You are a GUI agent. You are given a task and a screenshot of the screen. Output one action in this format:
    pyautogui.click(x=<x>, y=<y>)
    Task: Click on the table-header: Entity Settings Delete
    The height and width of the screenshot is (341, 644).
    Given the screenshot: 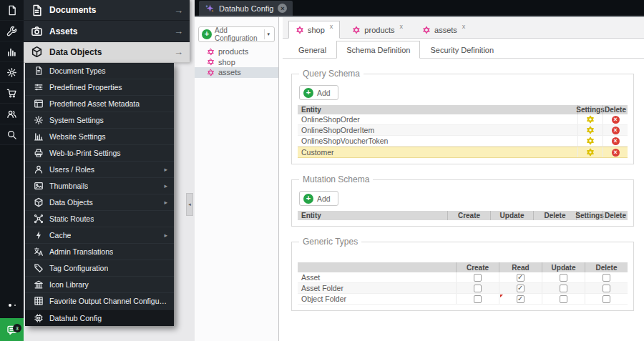 What is the action you would take?
    pyautogui.click(x=462, y=110)
    